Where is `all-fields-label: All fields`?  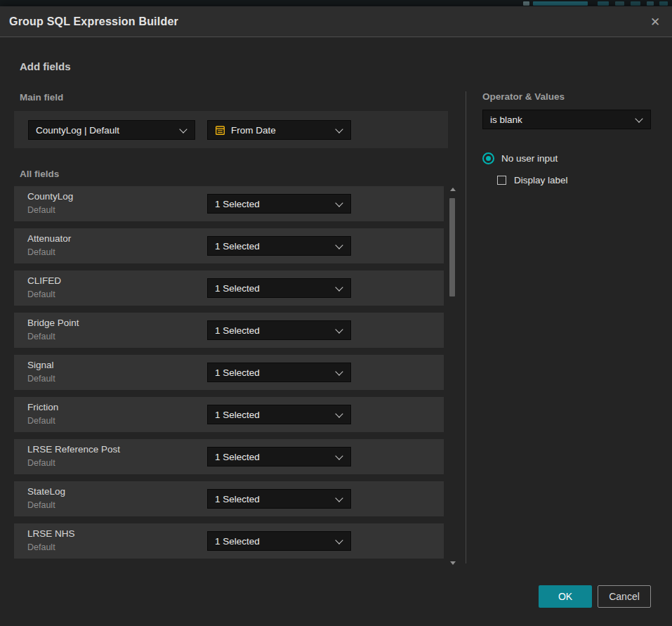 all-fields-label: All fields is located at coordinates (39, 174).